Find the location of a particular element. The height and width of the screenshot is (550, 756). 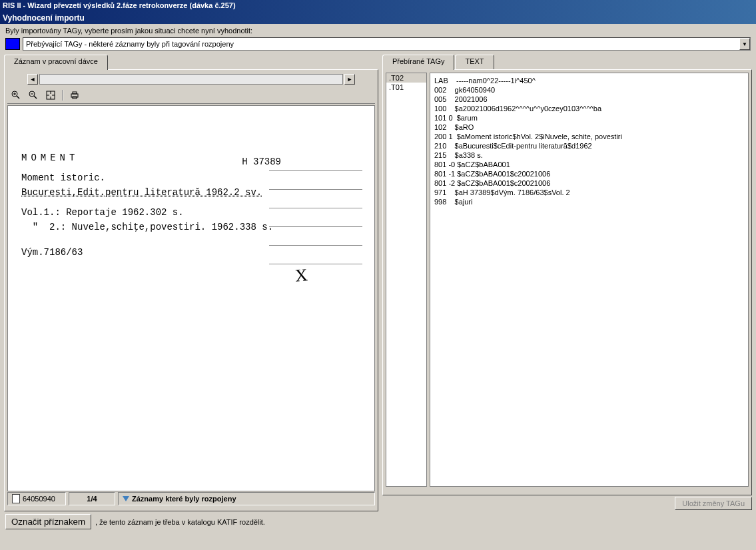

scroll-left-button: ◄ is located at coordinates (33, 79).